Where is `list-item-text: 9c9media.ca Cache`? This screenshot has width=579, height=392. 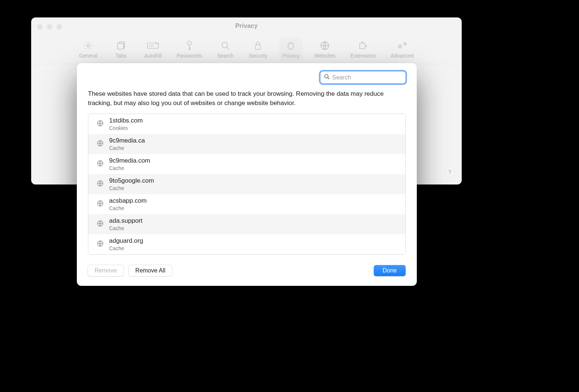 list-item-text: 9c9media.ca Cache is located at coordinates (127, 144).